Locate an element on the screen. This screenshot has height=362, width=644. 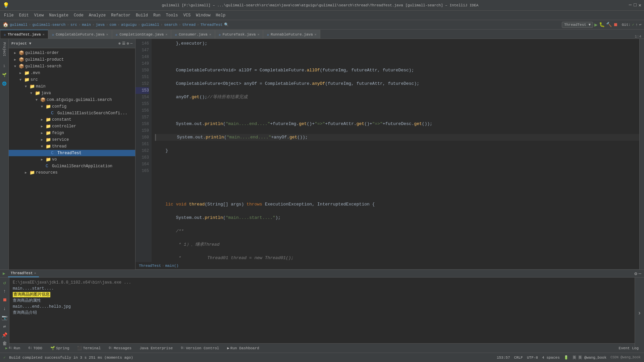
project-icon-btn1: ⊕ is located at coordinates (119, 44).